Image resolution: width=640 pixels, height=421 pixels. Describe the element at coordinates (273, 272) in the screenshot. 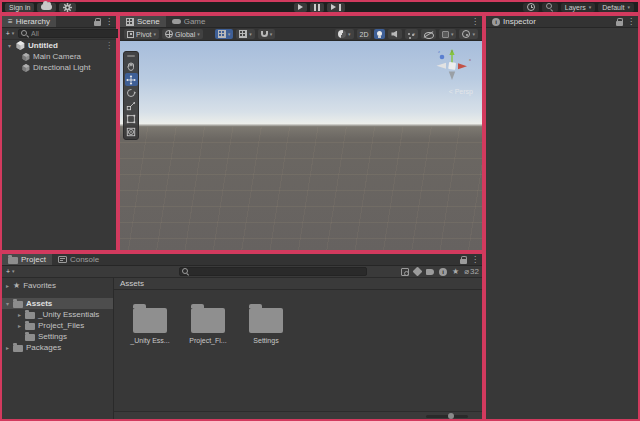

I see `project-search-field` at that location.